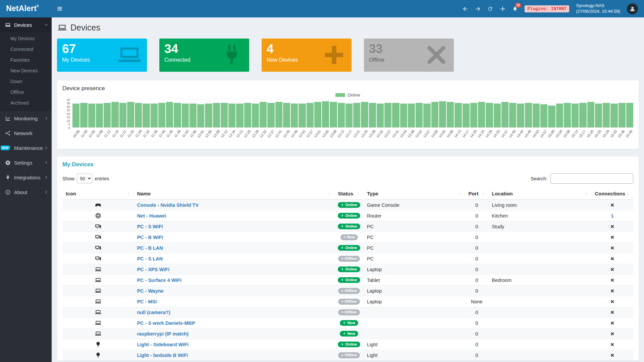  What do you see at coordinates (224, 134) in the screenshot?
I see `x-tick-label: 12:12` at bounding box center [224, 134].